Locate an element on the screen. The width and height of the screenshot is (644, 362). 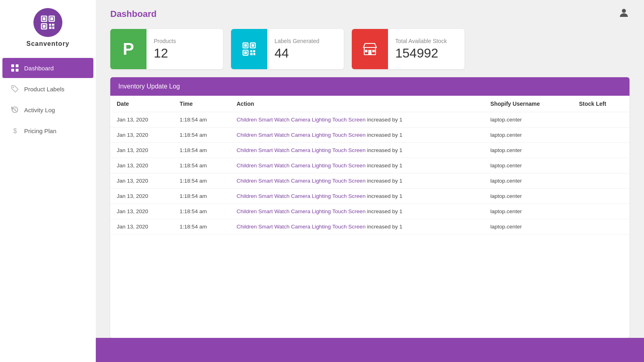
col-time: Time is located at coordinates (201, 104).